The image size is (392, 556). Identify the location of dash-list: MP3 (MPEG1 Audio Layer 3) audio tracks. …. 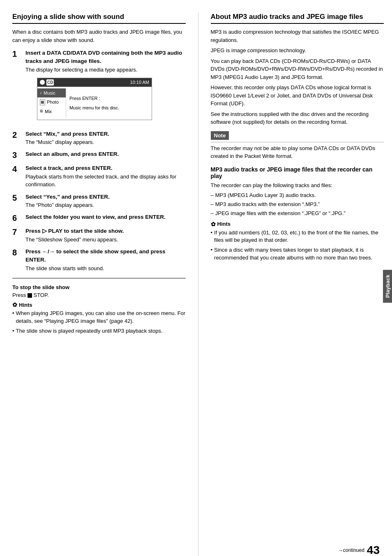
(297, 205).